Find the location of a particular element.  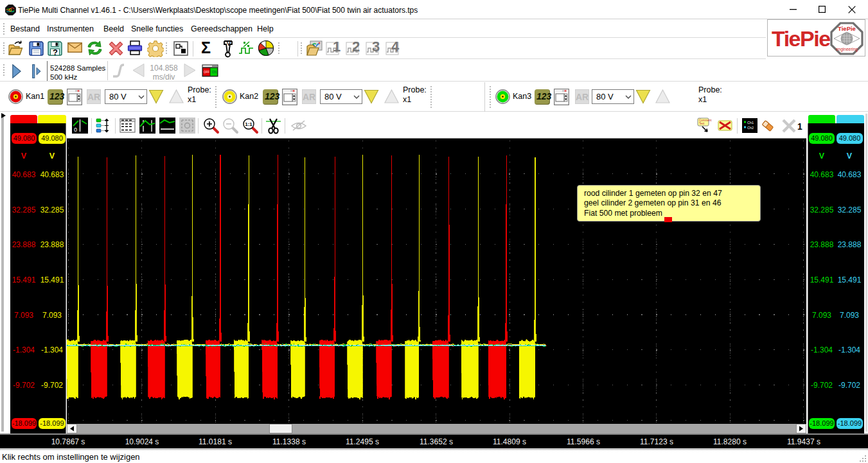

svg-text: V is located at coordinates (229, 44).